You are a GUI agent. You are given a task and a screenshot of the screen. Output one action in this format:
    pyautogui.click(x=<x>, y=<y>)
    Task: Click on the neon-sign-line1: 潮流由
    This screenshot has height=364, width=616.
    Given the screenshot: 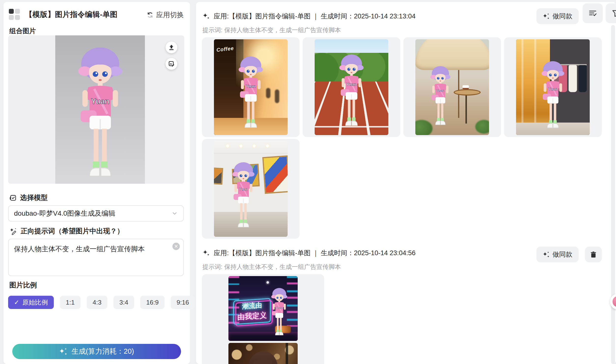 What is the action you would take?
    pyautogui.click(x=252, y=306)
    